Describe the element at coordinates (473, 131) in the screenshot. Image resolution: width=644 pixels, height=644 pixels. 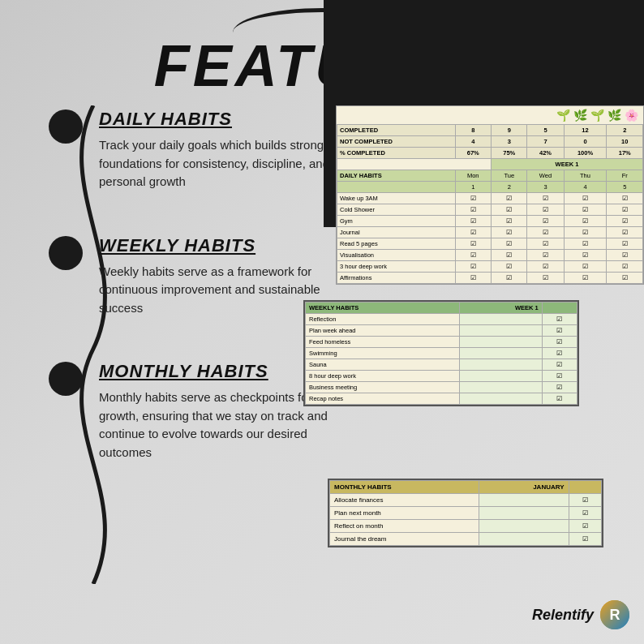
I see `completed-val-1: 8` at that location.